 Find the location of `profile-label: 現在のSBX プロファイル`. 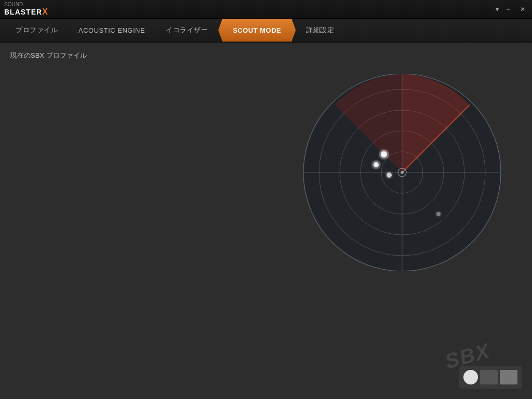

profile-label: 現在のSBX プロファイル is located at coordinates (49, 56).